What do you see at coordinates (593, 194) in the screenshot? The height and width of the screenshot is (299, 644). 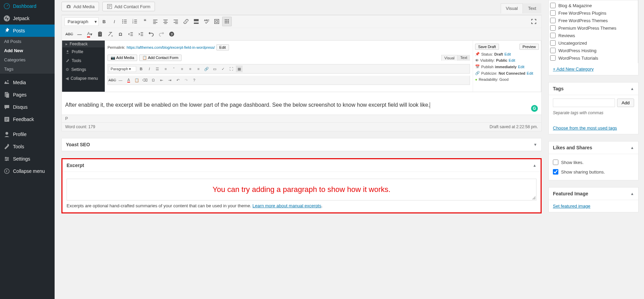 I see `featured-image-header: Featured Image ▲` at bounding box center [593, 194].